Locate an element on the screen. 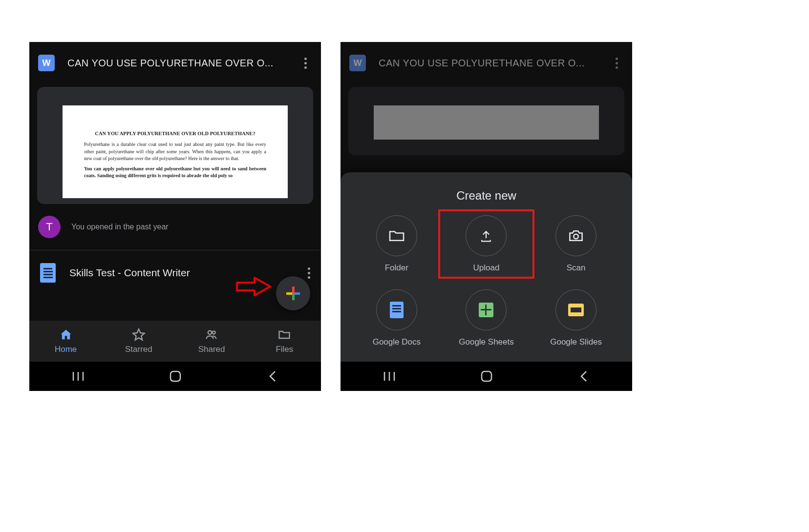  create-docs-option: Google Docs is located at coordinates (397, 318).